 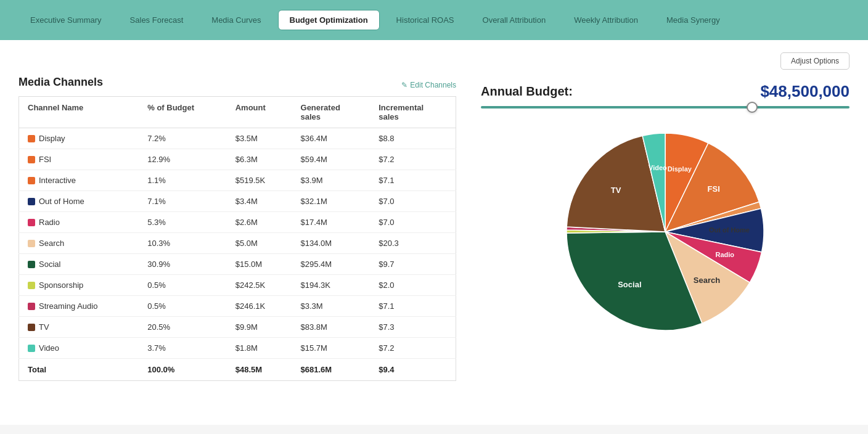 What do you see at coordinates (260, 348) in the screenshot?
I see `channel-amount: $1.8M` at bounding box center [260, 348].